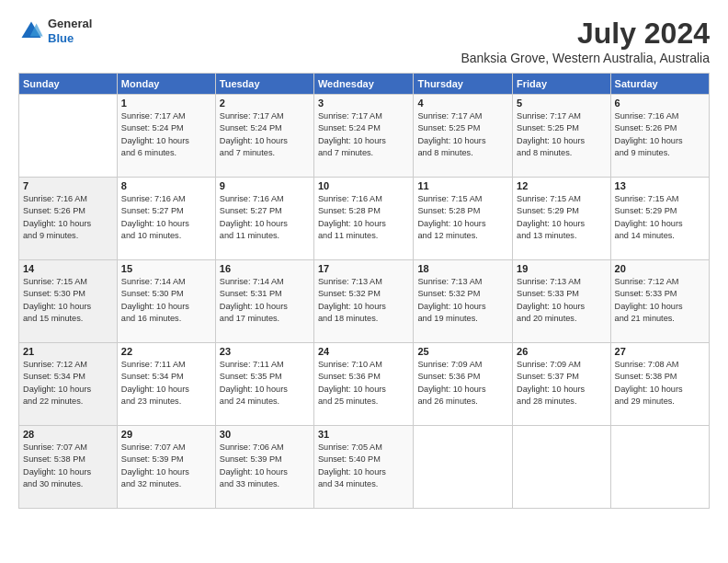 This screenshot has width=728, height=563. Describe the element at coordinates (166, 434) in the screenshot. I see `cell-date: 29` at that location.